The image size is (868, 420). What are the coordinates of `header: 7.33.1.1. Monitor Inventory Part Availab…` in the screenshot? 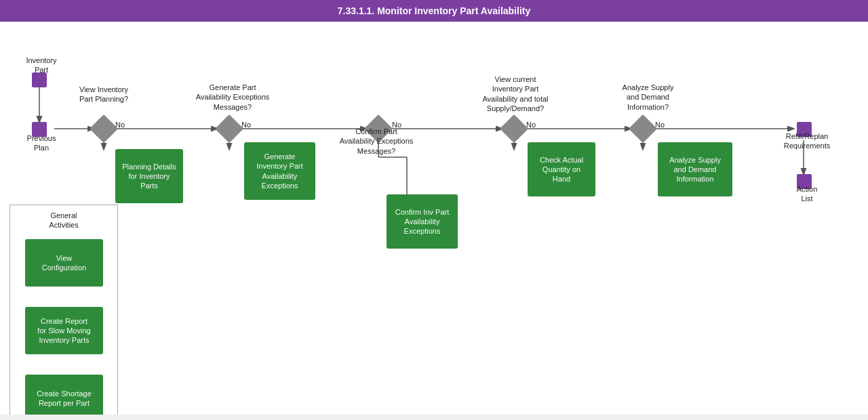 It's located at (434, 11).